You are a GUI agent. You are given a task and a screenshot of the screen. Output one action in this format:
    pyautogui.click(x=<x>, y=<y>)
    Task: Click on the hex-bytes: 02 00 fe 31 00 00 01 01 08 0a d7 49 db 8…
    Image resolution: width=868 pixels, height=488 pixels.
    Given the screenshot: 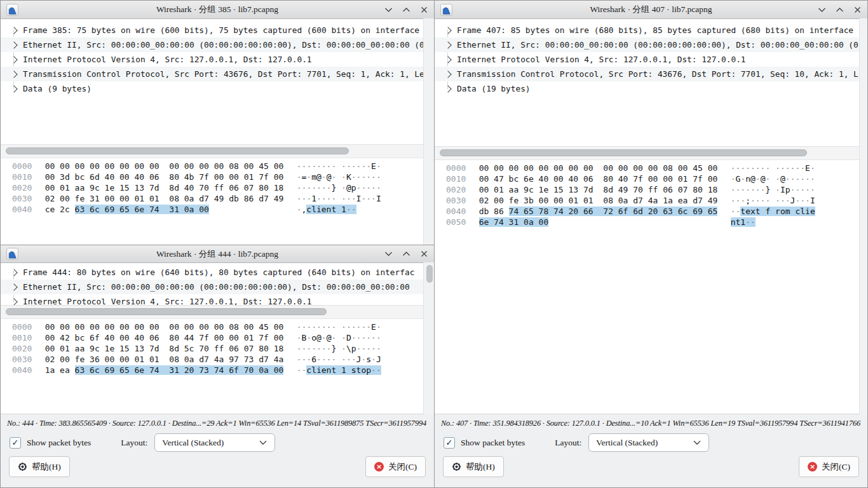 What is the action you would take?
    pyautogui.click(x=165, y=198)
    